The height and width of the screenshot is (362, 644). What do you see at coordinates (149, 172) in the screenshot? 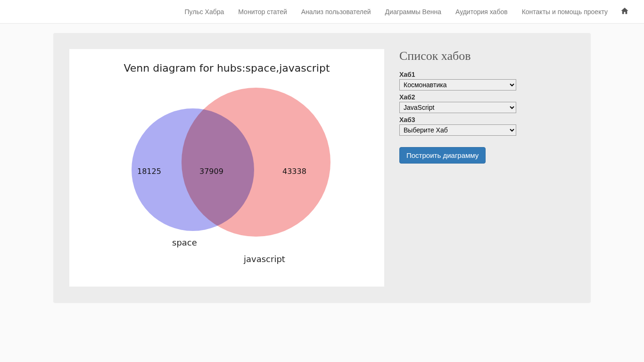
I see `venn-count-space-only: 18125` at bounding box center [149, 172].